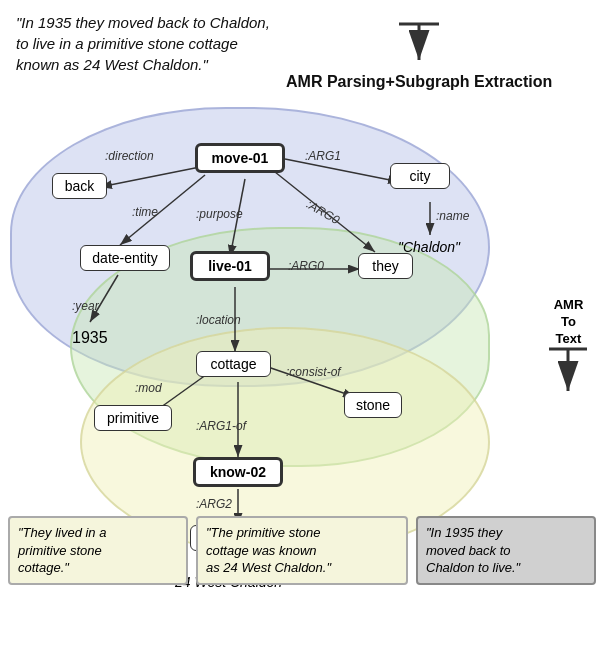 The image size is (604, 668). I want to click on output-box-1: "They lived in aprimitive stonecottage.", so click(98, 550).